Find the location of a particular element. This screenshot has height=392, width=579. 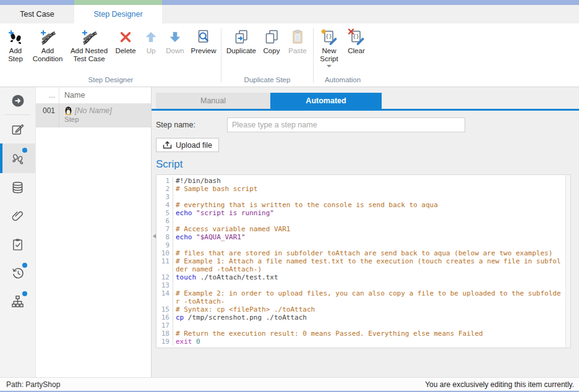

step-name-input is located at coordinates (346, 125).